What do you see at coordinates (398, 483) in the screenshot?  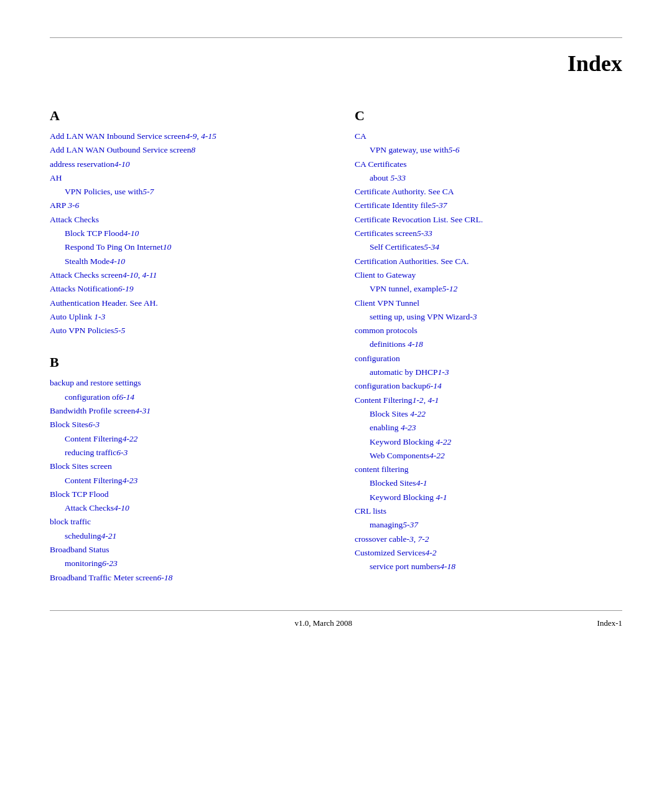 I see `entry-link: Blocked Sites4-1` at bounding box center [398, 483].